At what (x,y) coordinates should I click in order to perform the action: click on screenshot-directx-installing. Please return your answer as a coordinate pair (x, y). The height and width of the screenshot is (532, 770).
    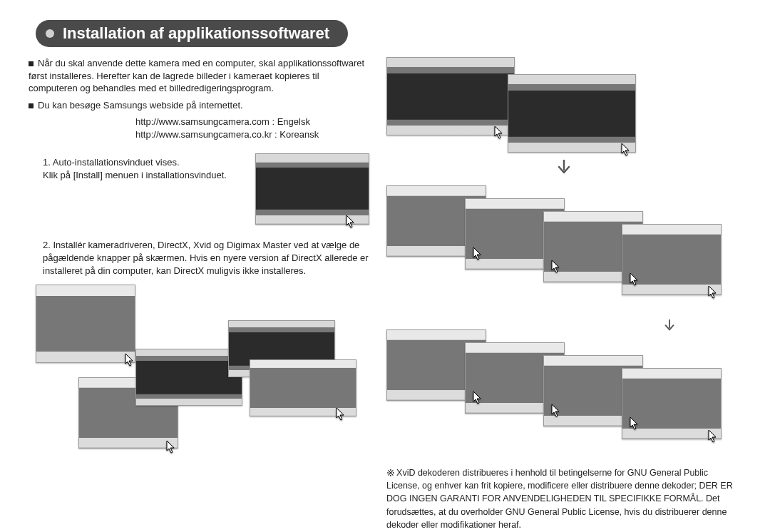
    Looking at the image, I should click on (189, 377).